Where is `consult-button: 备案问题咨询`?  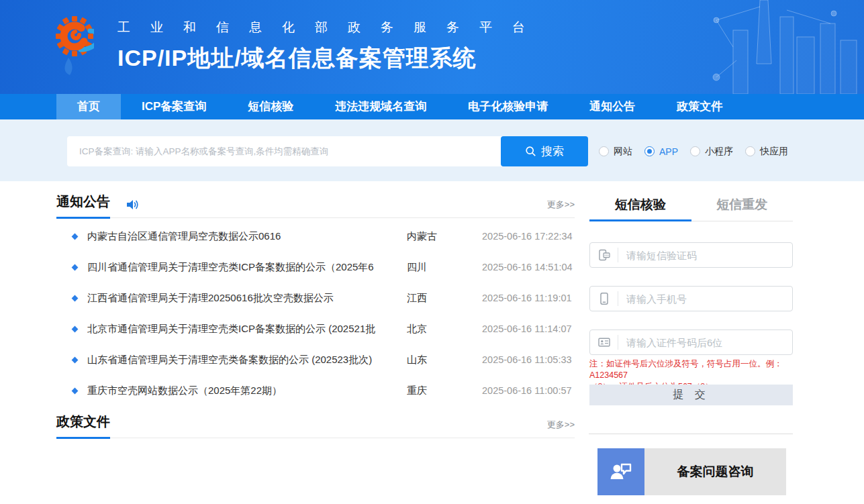 consult-button: 备案问题咨询 is located at coordinates (691, 472).